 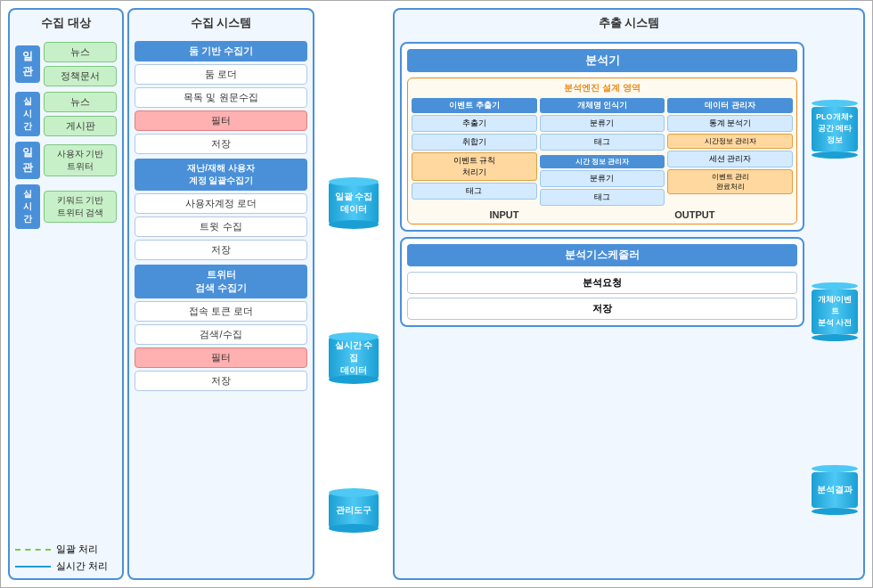 I want to click on cylinder-realtime-body: 실시간 수집데이터, so click(x=354, y=358).